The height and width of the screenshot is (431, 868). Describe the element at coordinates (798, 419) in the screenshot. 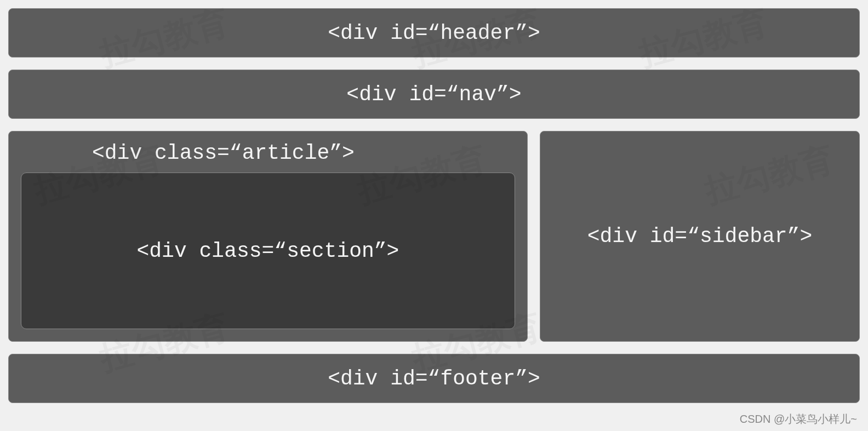

I see `attribution-text: CSDN @小菜鸟小样儿~` at that location.